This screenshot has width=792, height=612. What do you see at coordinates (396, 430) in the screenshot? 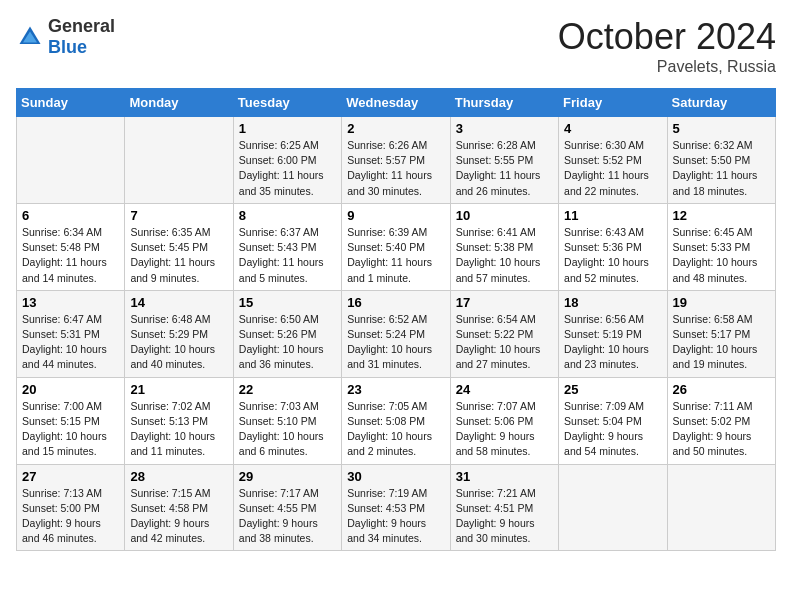
I see `day-info: Sunrise: 7:05 AMSunset: 5:08 PMDaylight:…` at bounding box center [396, 430].